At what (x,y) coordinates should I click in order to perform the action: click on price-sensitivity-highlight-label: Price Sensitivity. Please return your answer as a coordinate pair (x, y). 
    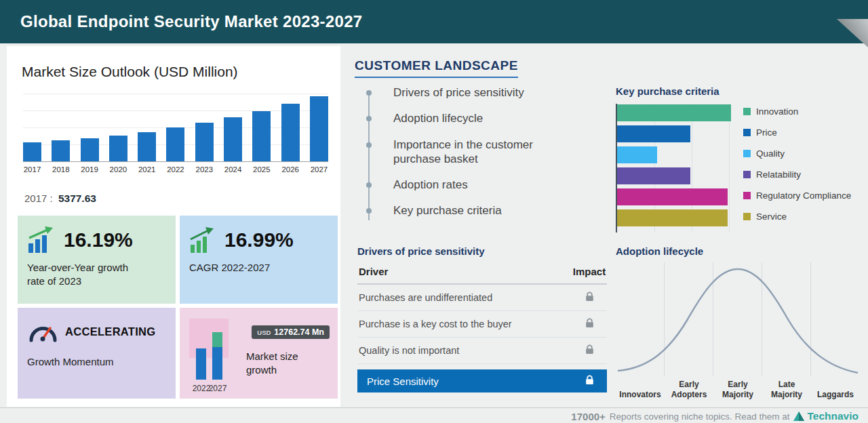
    Looking at the image, I should click on (403, 381).